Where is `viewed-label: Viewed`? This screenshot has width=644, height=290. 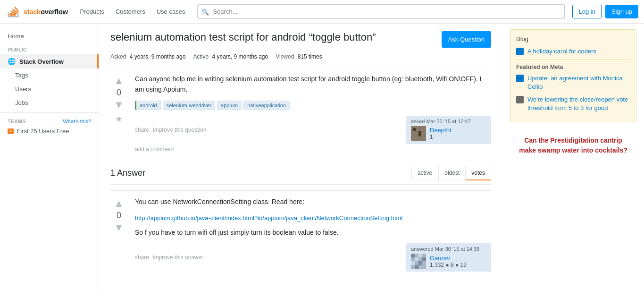
viewed-label: Viewed is located at coordinates (285, 57).